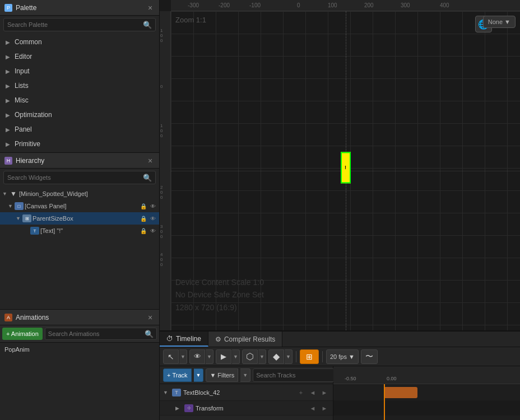  What do you see at coordinates (75, 178) in the screenshot?
I see `hierarchy-search-input` at bounding box center [75, 178].